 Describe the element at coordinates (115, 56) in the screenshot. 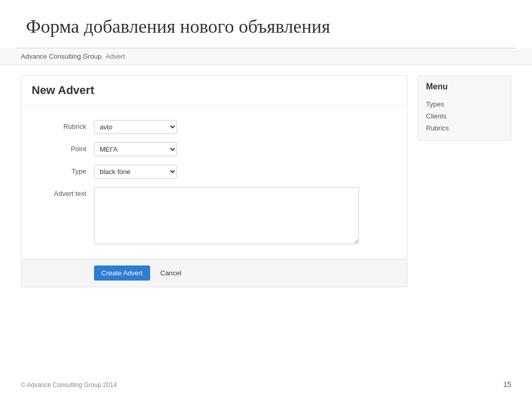

I see `breadcrumb-current: Advert` at that location.